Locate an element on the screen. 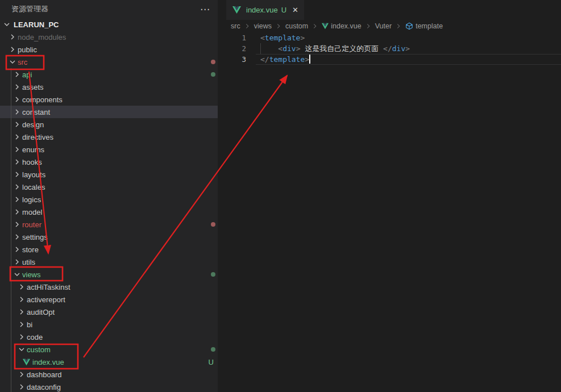  tree-item-label: assets is located at coordinates (33, 87).